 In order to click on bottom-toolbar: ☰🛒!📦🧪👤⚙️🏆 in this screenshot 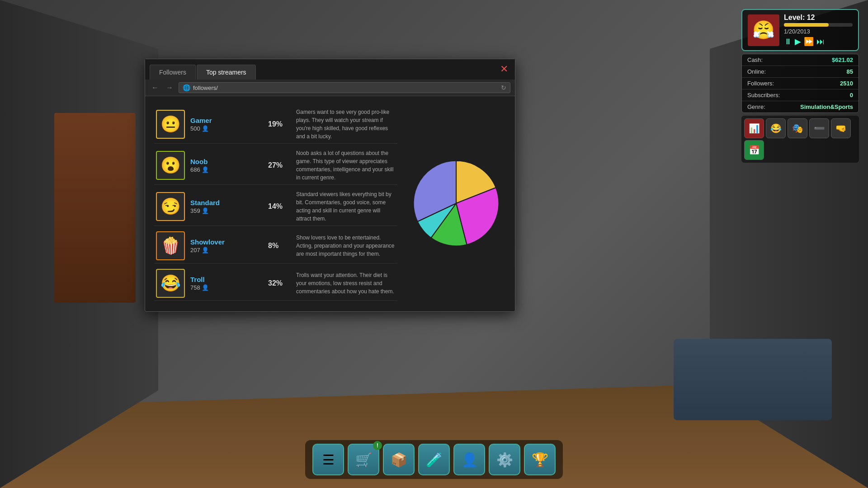, I will do `click(434, 460)`.